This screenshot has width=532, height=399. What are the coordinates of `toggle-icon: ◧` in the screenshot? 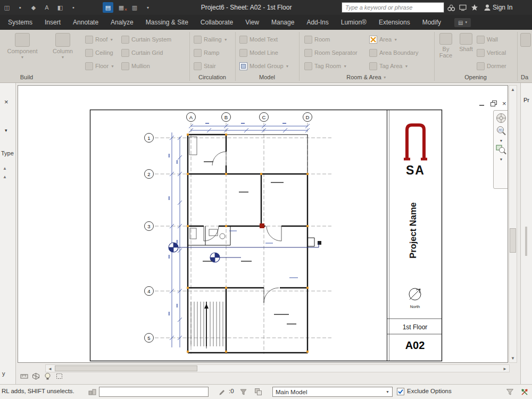 It's located at (60, 7).